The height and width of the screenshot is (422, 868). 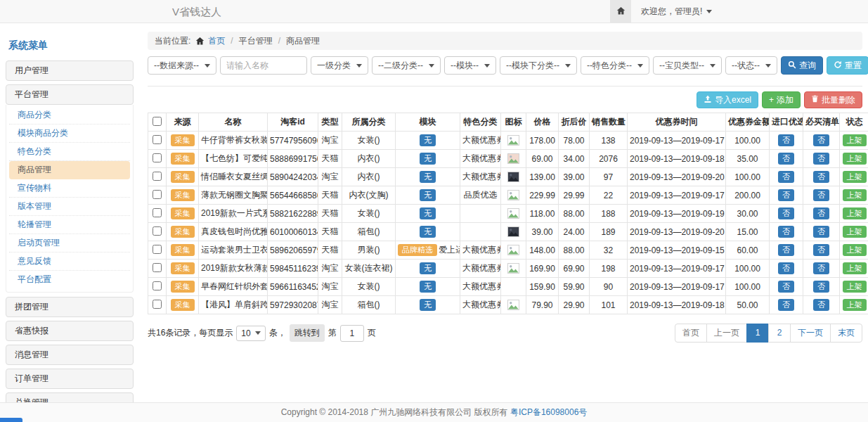 I want to click on pager-first: 首页, so click(x=691, y=333).